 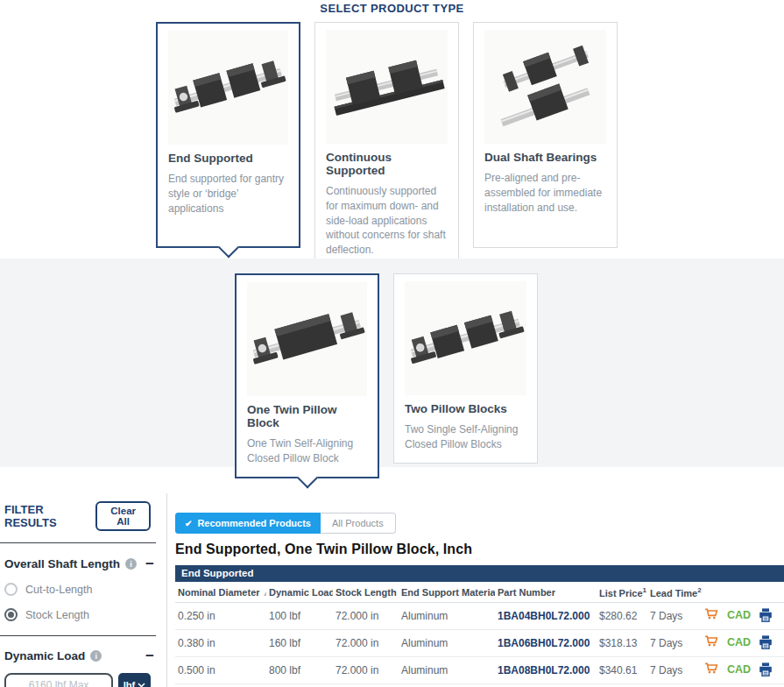 I want to click on part-number-link: 1BA08BH0L72.000, so click(x=543, y=670).